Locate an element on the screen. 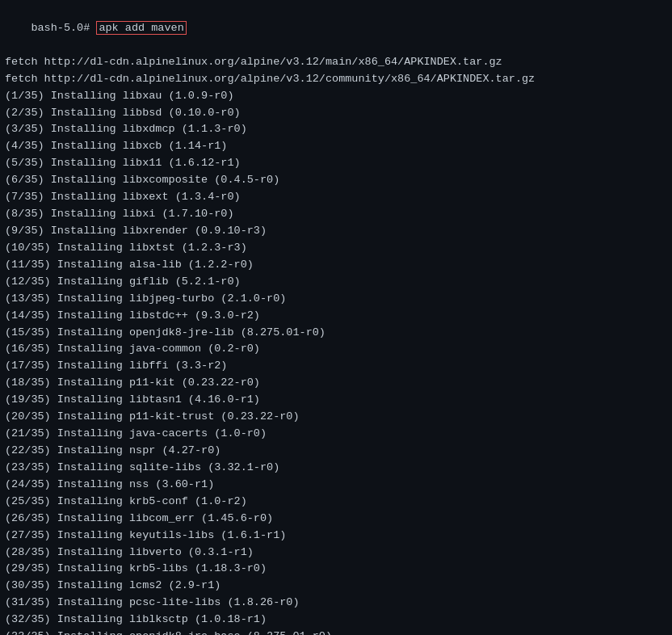  output-line-10: (8/35) Installing libxi (1.7.10-r0) is located at coordinates (336, 215).